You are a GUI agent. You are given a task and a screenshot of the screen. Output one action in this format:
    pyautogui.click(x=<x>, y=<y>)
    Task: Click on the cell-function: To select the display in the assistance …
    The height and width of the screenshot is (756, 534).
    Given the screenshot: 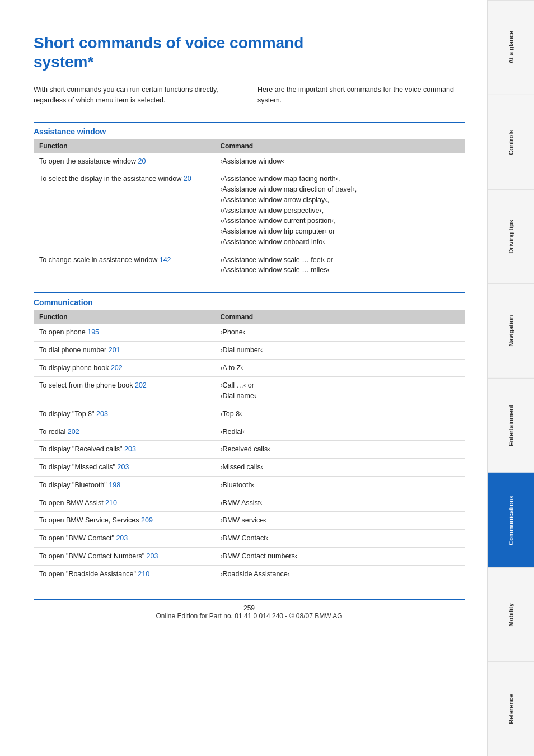 What is the action you would take?
    pyautogui.click(x=124, y=211)
    